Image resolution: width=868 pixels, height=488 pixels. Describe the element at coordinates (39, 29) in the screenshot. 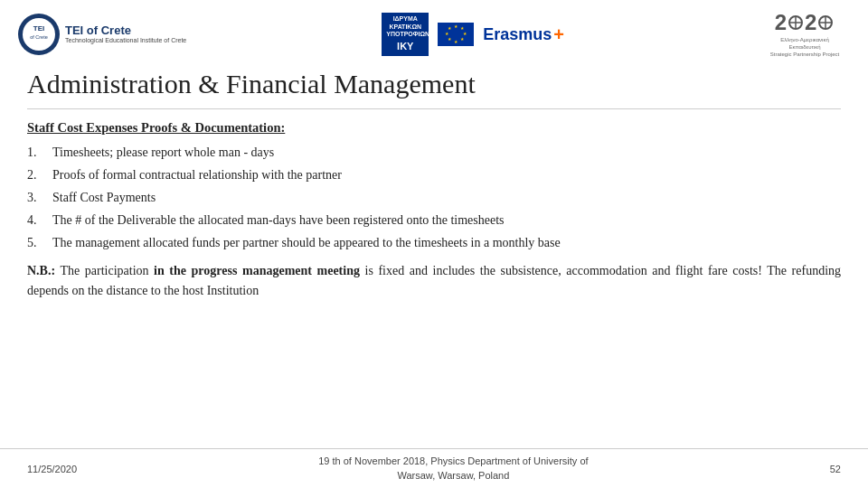

I see `svg-text: TEI` at that location.